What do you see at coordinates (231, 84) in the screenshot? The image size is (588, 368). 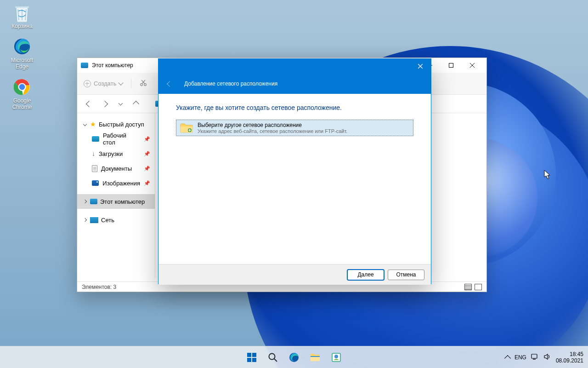 I see `wizard-title: Добавление сетевого расположения` at bounding box center [231, 84].